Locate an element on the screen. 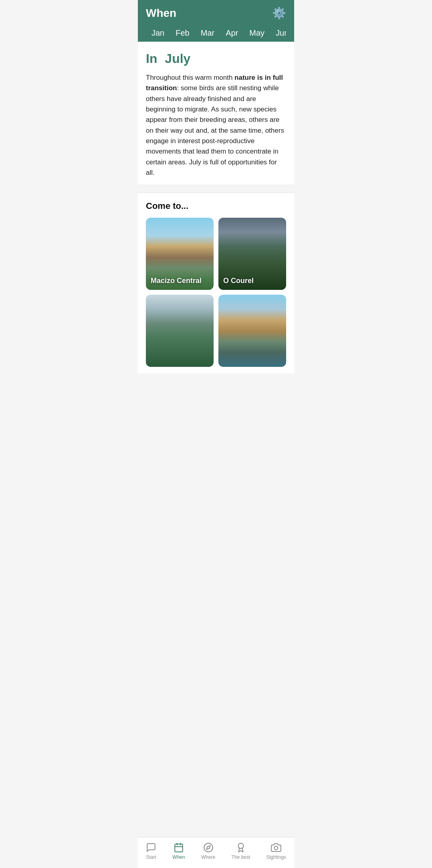  month-name: July is located at coordinates (178, 59).